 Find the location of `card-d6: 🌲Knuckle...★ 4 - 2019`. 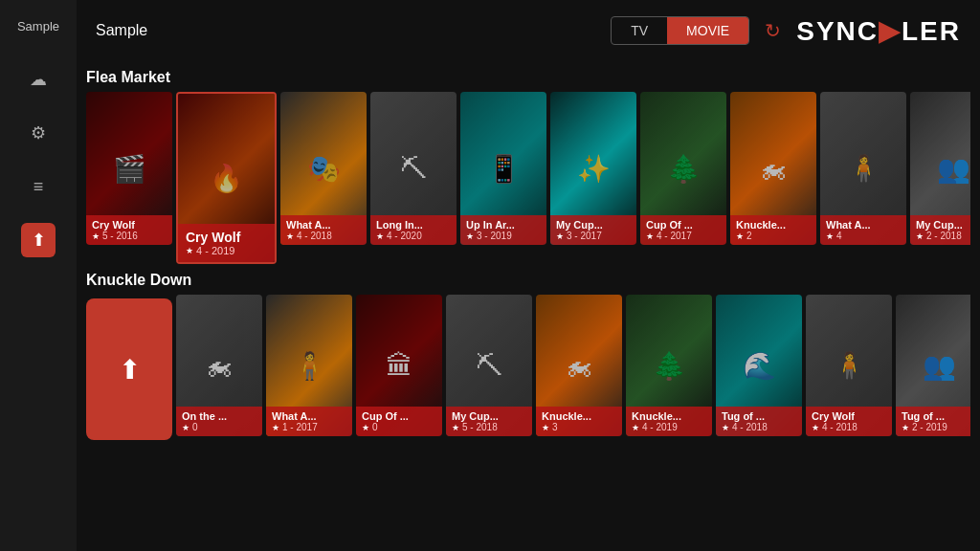

card-d6: 🌲Knuckle...★ 4 - 2019 is located at coordinates (669, 365).